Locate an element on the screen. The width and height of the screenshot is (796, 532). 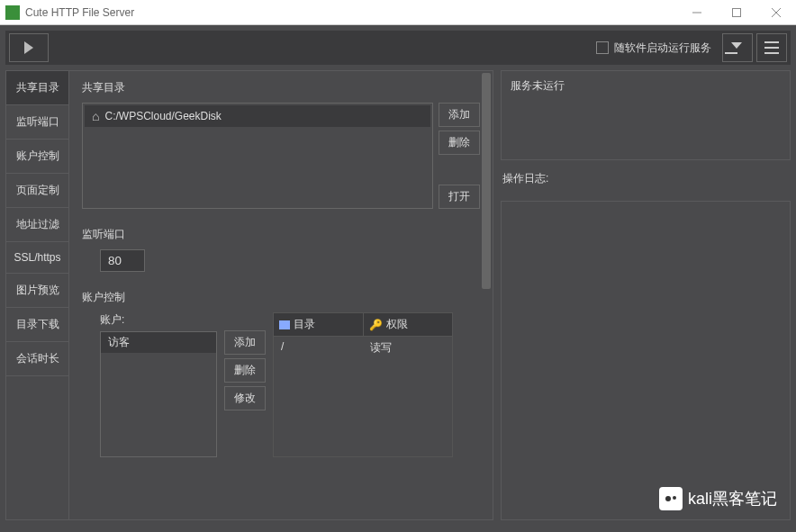
account-delete-button: 删除 is located at coordinates (245, 371).